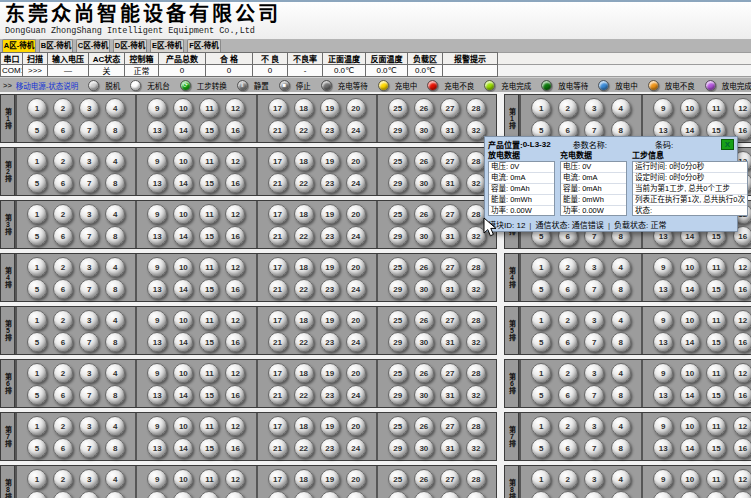  Describe the element at coordinates (278, 183) in the screenshot. I see `cell-circle: 21` at that location.